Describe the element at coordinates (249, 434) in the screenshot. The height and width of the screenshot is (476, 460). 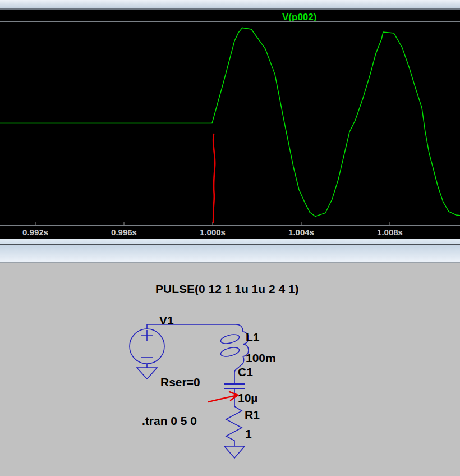
I see `r1-value-label: 1` at that location.